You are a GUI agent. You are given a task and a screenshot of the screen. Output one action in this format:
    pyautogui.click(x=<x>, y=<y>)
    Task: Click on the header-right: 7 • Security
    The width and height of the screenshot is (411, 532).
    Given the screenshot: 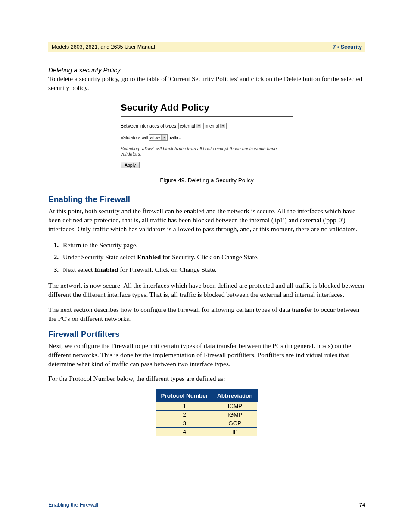 What is the action you would take?
    pyautogui.click(x=347, y=47)
    